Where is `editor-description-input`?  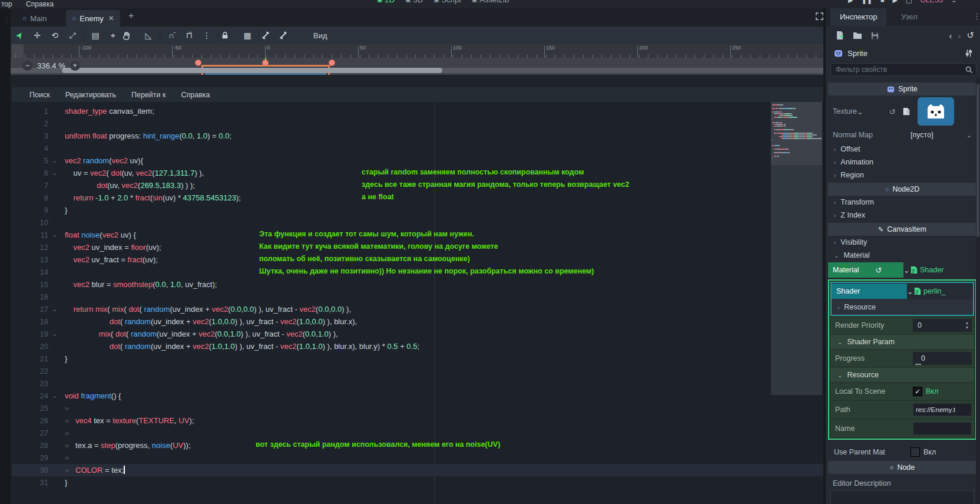 editor-description-input is located at coordinates (902, 498).